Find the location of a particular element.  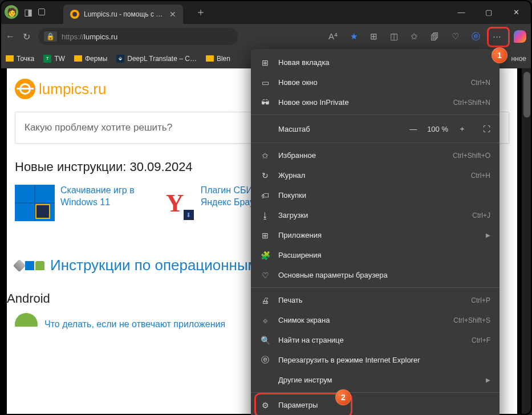

fullscreen-icon: ⛶ is located at coordinates (487, 129).